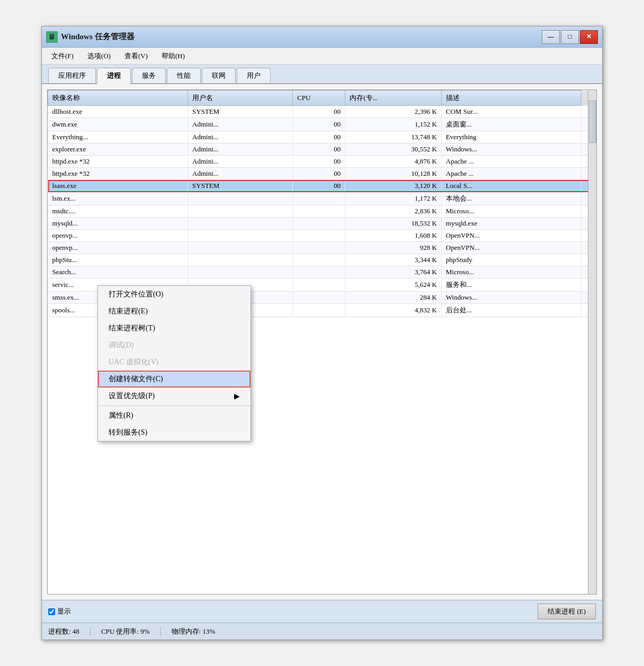 The height and width of the screenshot is (666, 644). What do you see at coordinates (393, 223) in the screenshot?
I see `cell-mem: 18,532 K` at bounding box center [393, 223].